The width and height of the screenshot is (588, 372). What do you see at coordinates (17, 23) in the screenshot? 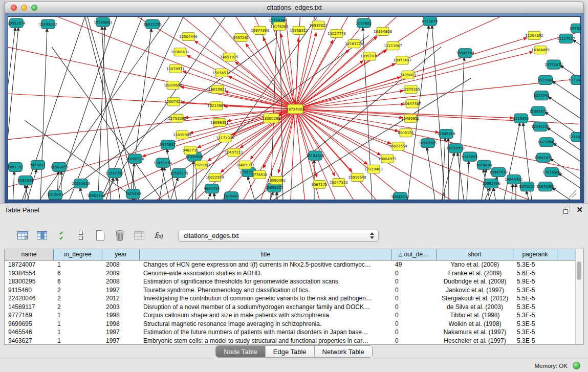
I see `graph-node: 20553574` at bounding box center [17, 23].